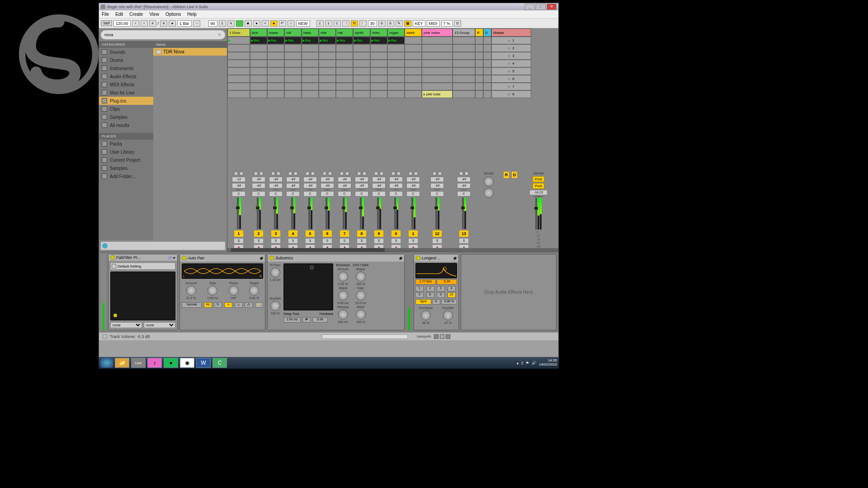 The height and width of the screenshot is (488, 868). I want to click on clip-slot: ▸ pink noise, so click(437, 94).